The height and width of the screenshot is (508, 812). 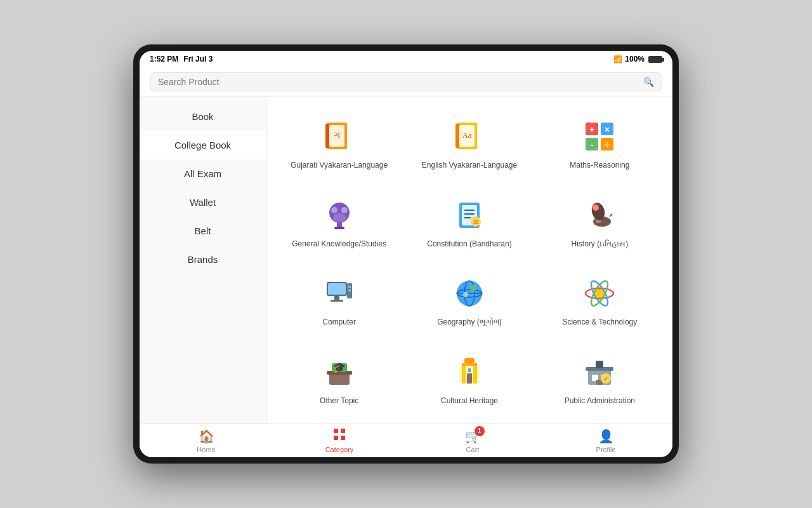 What do you see at coordinates (638, 59) in the screenshot?
I see `status-right: 📶 100%` at bounding box center [638, 59].